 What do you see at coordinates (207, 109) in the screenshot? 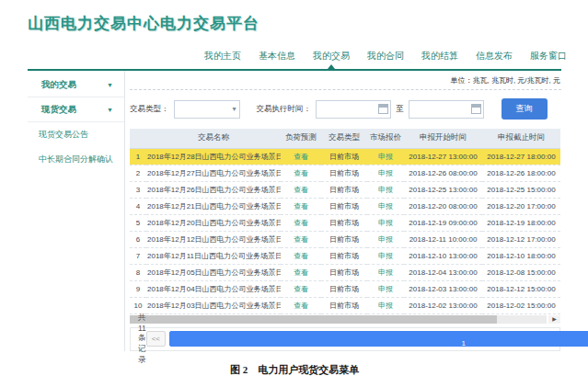
I see `trade-type-select: ▾` at bounding box center [207, 109].